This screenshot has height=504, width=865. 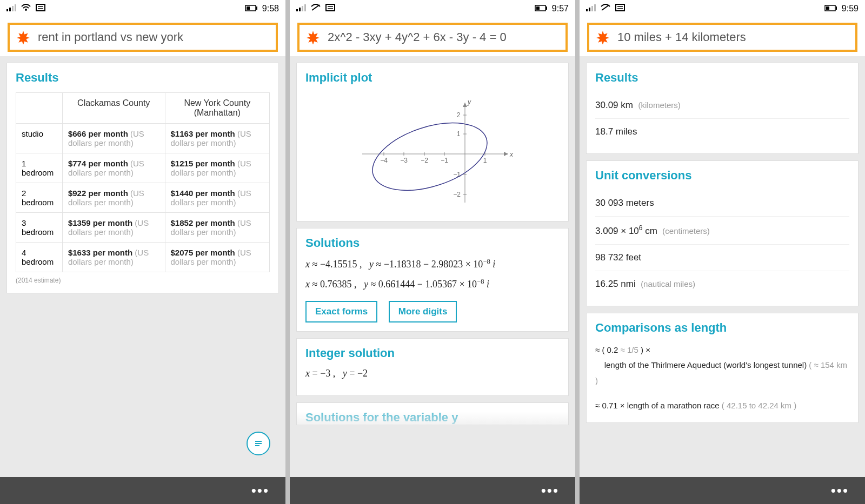 I want to click on status-bar: 9:57, so click(x=432, y=9).